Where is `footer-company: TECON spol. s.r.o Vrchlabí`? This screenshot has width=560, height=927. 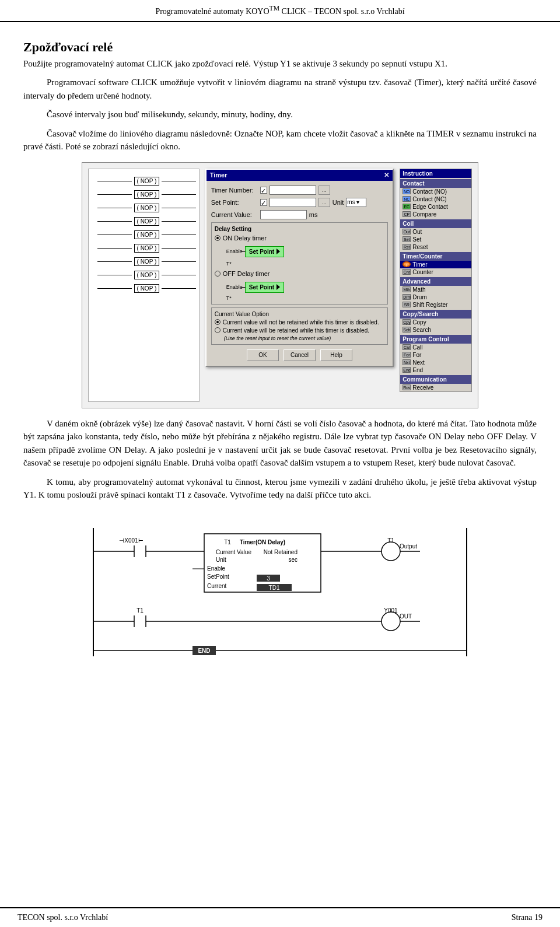 footer-company: TECON spol. s.r.o Vrchlabí is located at coordinates (63, 918).